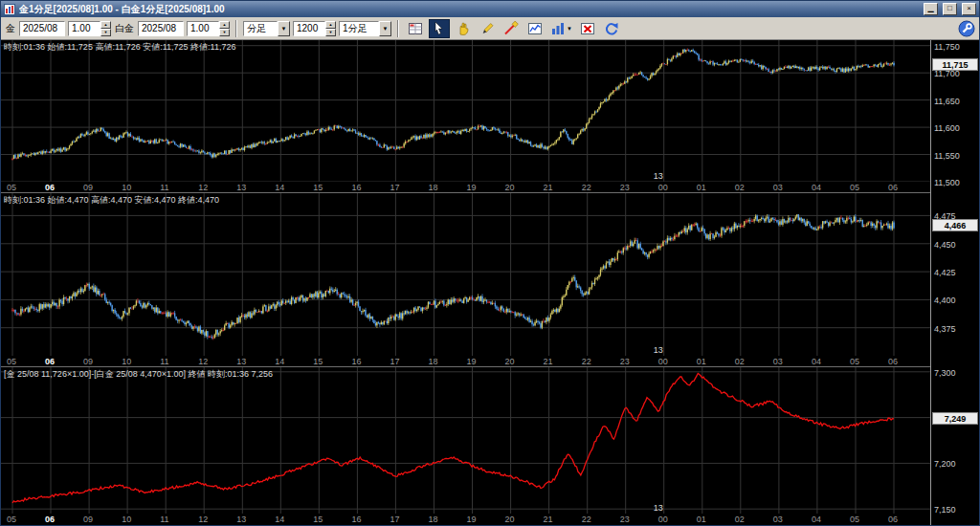  What do you see at coordinates (465, 362) in the screenshot?
I see `platinum-x-axis: 0506091011121314151617181920212223000102…` at bounding box center [465, 362].